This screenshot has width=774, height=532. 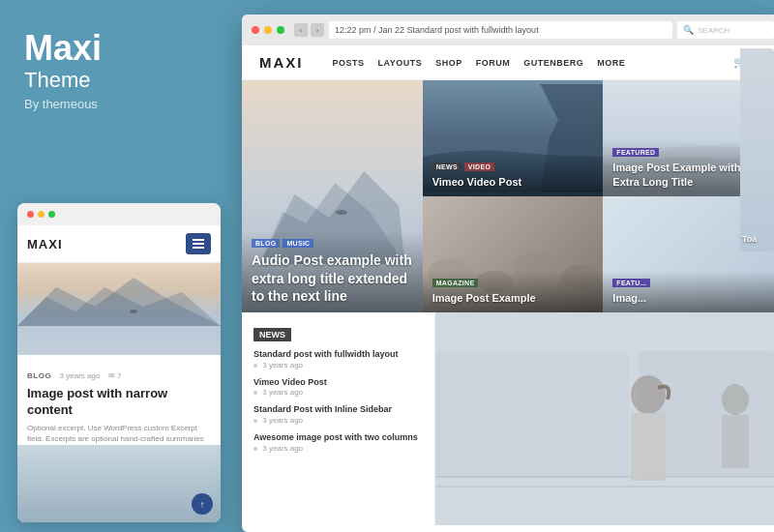 What do you see at coordinates (198, 244) in the screenshot?
I see `mobile-menu-button` at bounding box center [198, 244].